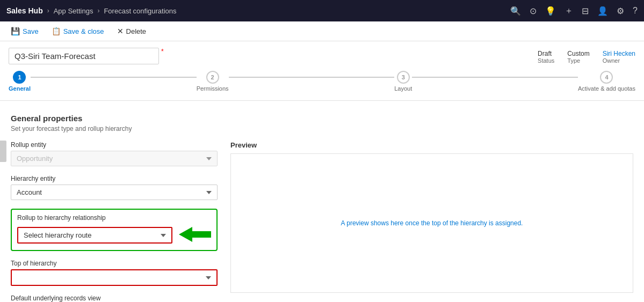 The image size is (644, 302). I want to click on nav-icons: 🔍 ⊙ 💡 ＋ ⊟ 👤 ⚙ ?, so click(574, 11).